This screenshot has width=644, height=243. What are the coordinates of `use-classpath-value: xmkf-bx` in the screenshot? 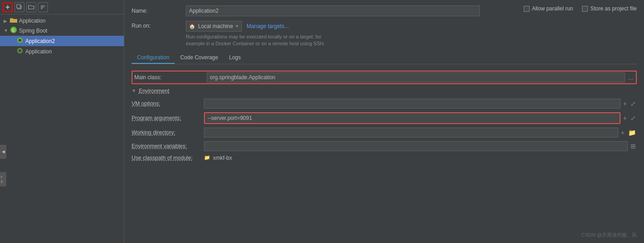 It's located at (223, 158).